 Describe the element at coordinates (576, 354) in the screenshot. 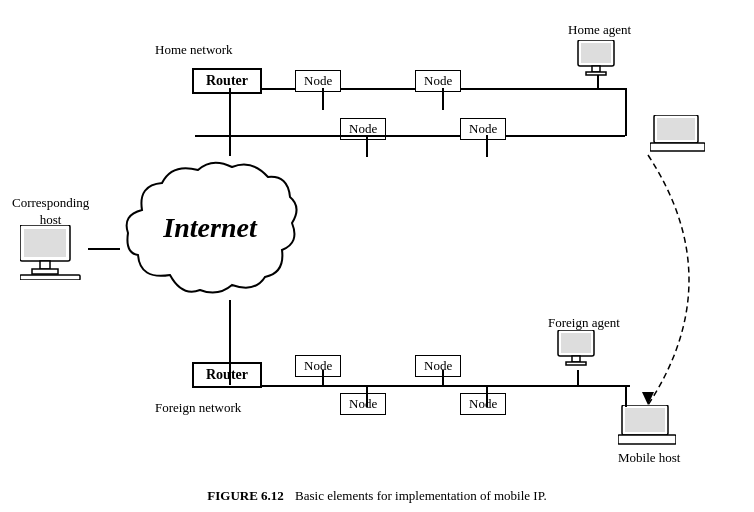

I see `foreign-agent-icon` at that location.